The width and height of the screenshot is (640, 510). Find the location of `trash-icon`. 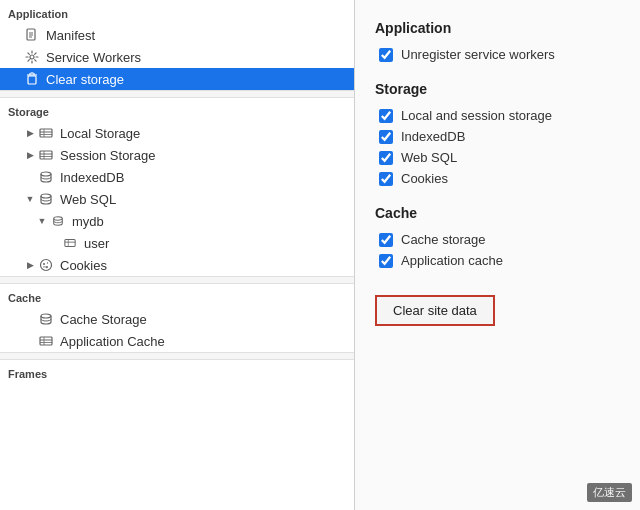

trash-icon is located at coordinates (32, 79).